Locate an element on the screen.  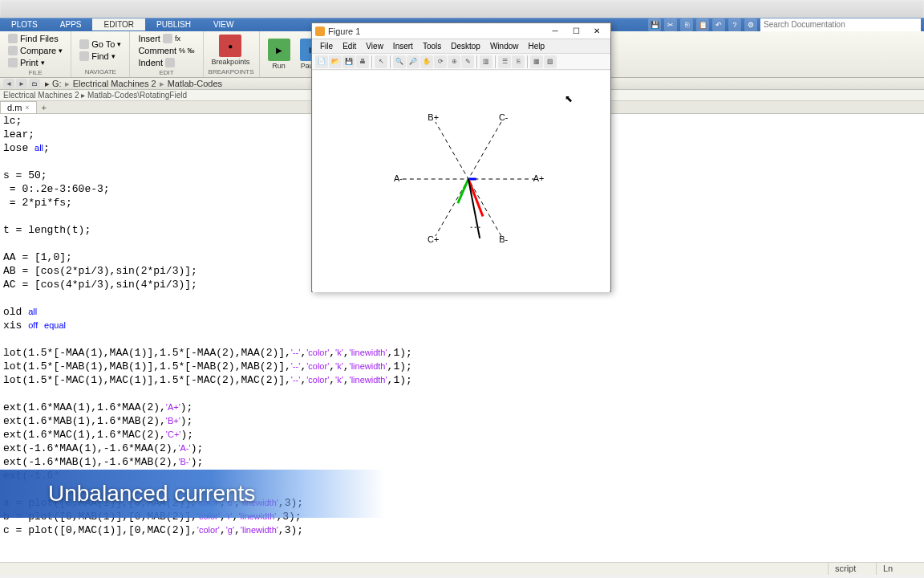
group-edit-label: EDIT is located at coordinates (166, 72).